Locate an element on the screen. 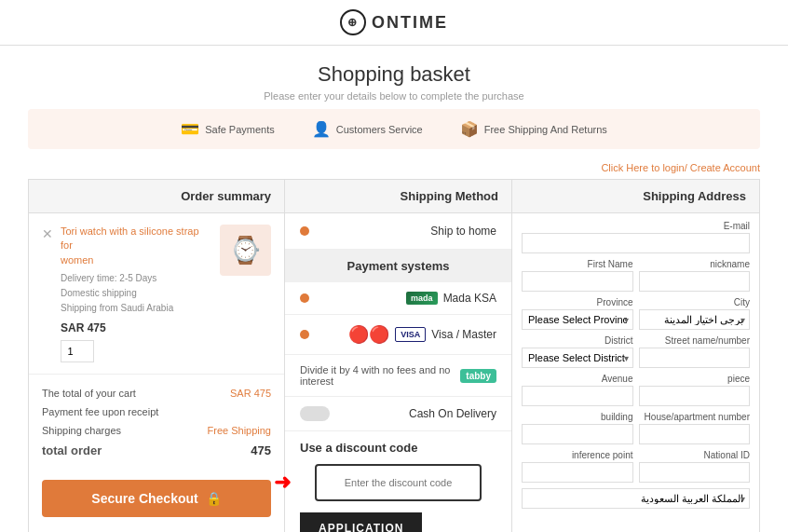 This screenshot has height=532, width=788. house-building-row: building House/apartment number is located at coordinates (635, 429).